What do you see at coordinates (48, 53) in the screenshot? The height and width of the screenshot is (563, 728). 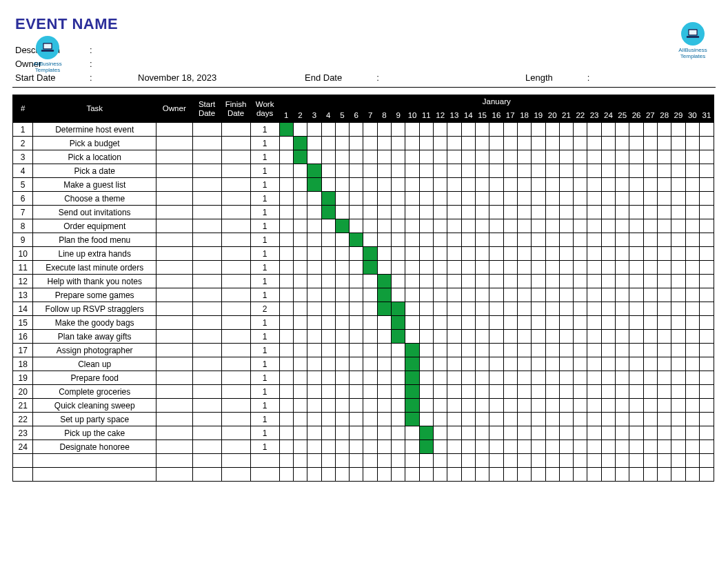 I see `brand-logo-left: AllBusinessTemplates` at bounding box center [48, 53].